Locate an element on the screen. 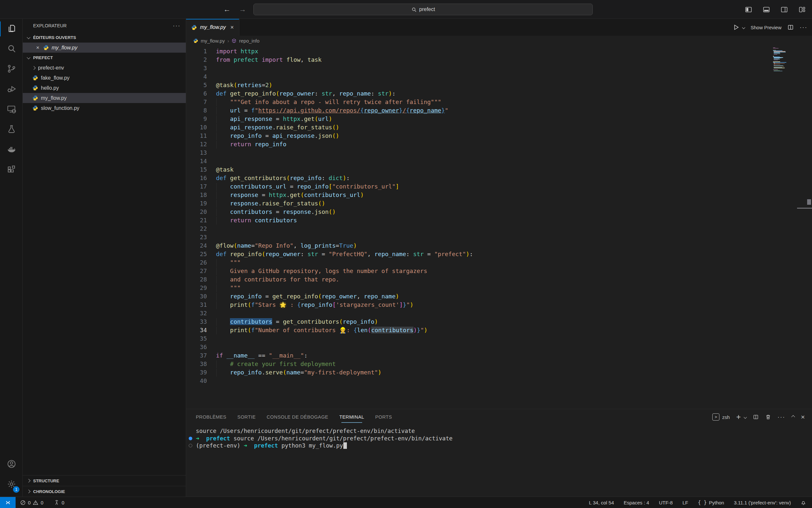 Image resolution: width=812 pixels, height=508 pixels. code-line: 14 is located at coordinates (499, 161).